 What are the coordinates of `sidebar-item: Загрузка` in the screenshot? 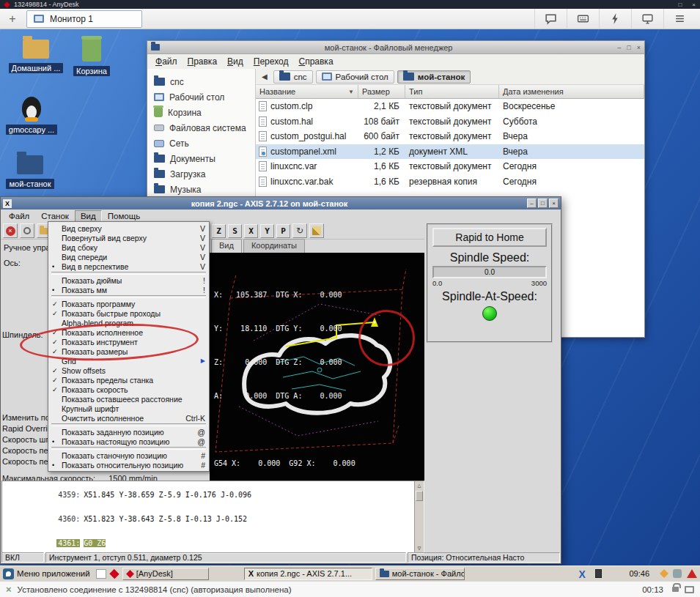 It's located at (201, 174).